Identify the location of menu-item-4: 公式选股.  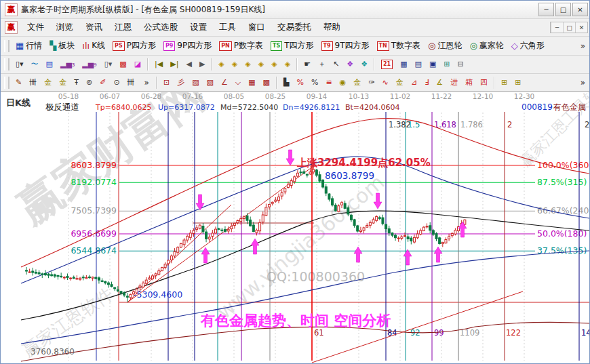
(161, 27).